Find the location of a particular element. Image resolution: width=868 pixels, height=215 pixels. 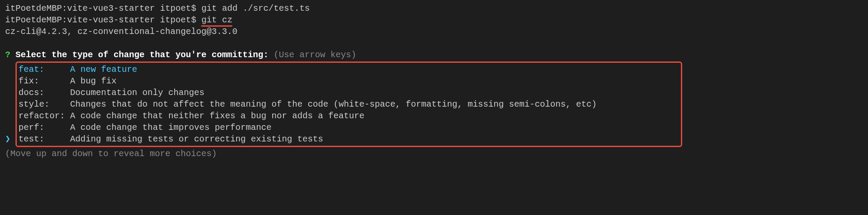

question-mark-icon: ? is located at coordinates (8, 55).